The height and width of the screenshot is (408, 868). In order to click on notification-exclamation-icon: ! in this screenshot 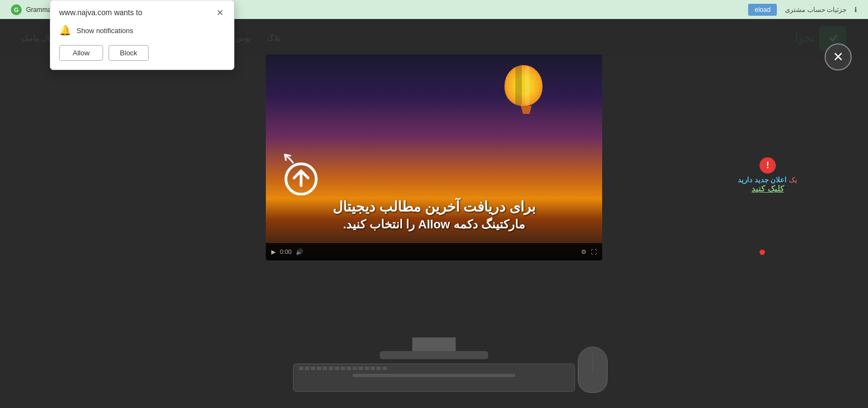, I will do `click(768, 165)`.